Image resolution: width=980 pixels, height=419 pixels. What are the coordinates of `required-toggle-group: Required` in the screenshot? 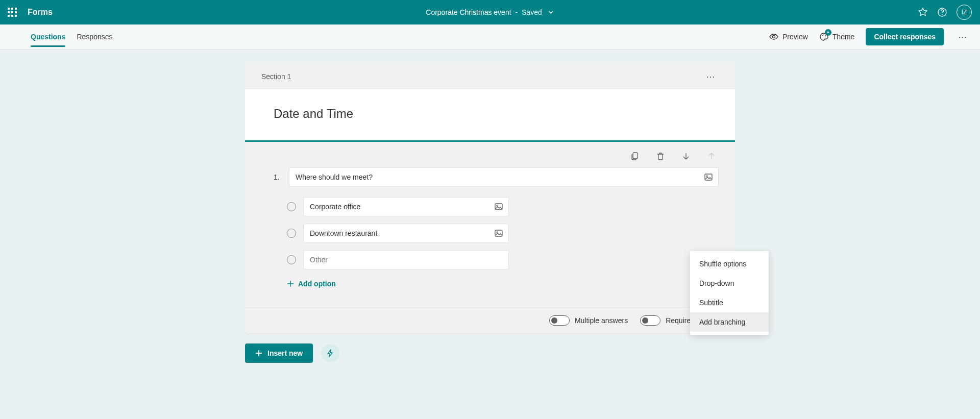 It's located at (668, 321).